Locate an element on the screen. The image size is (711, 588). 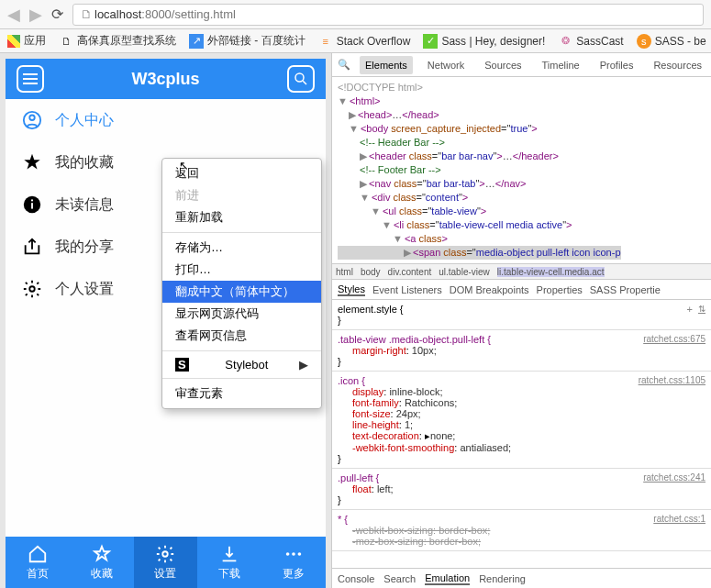
tab-rendering: Rendering is located at coordinates (503, 579).